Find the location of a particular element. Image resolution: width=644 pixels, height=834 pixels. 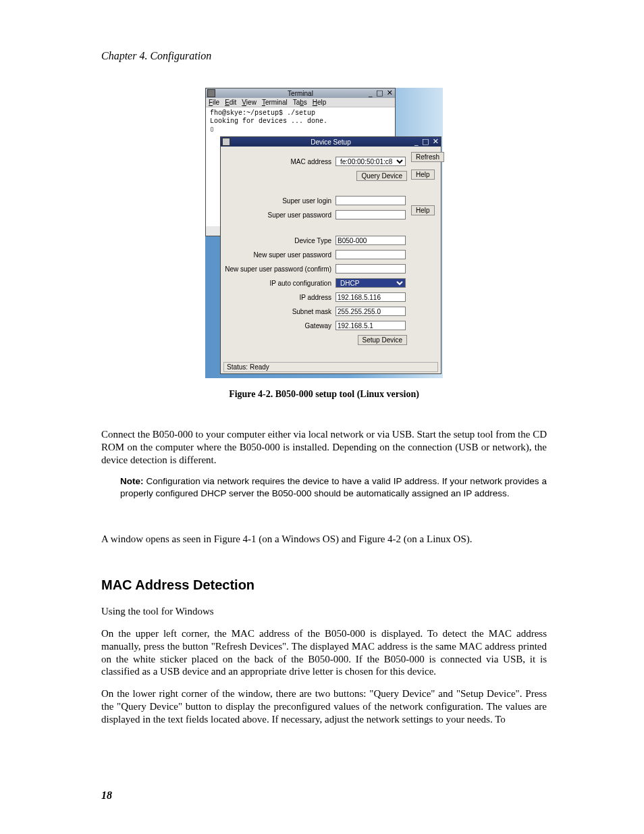

menu-view: View is located at coordinates (249, 103).